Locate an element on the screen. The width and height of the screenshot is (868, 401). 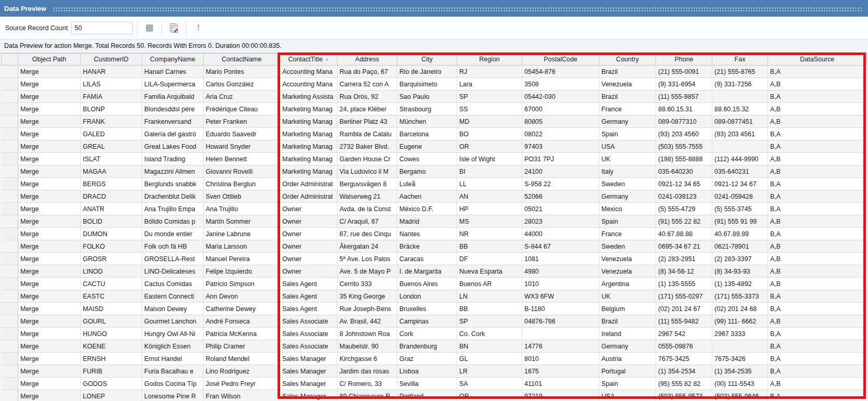
cell-region: SP is located at coordinates (489, 321).